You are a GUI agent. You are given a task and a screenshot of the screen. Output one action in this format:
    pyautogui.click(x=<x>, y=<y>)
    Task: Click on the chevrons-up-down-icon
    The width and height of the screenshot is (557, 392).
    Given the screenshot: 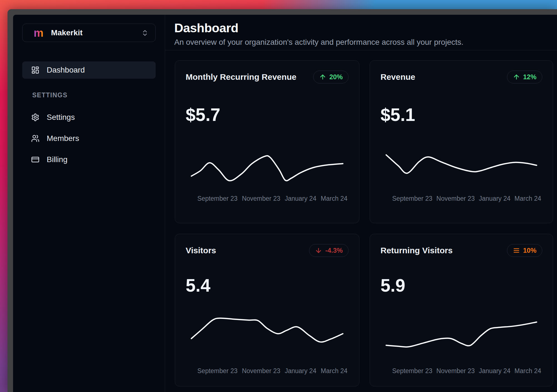 What is the action you would take?
    pyautogui.click(x=145, y=33)
    